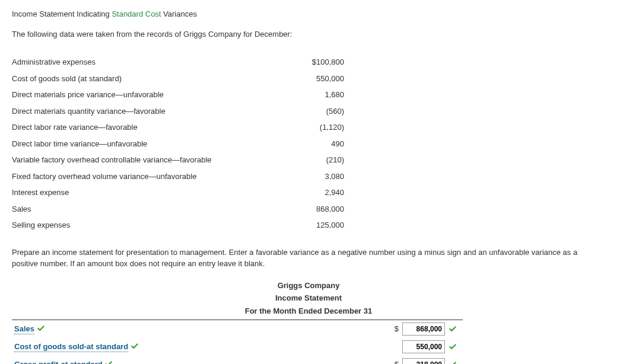 The width and height of the screenshot is (617, 364). I want to click on worksheet-row-label-cell: Sales, so click(175, 329).